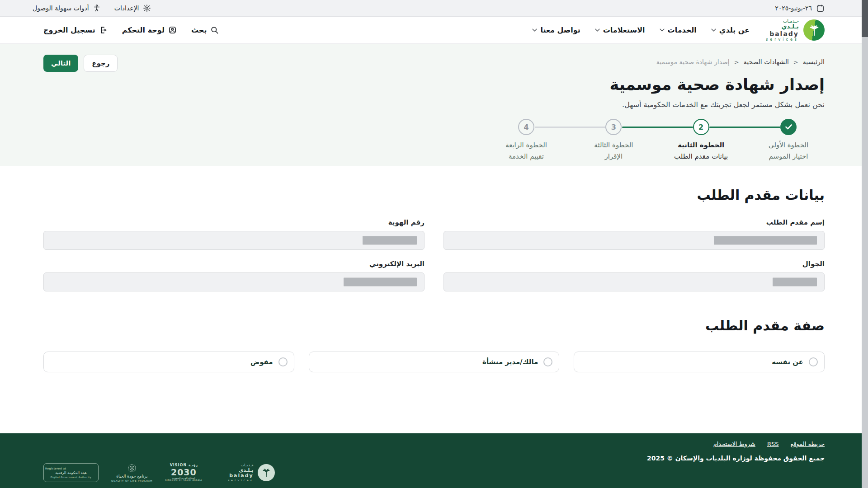 This screenshot has height=488, width=868. Describe the element at coordinates (613, 145) in the screenshot. I see `step-title: الخطوة الثالثة` at that location.